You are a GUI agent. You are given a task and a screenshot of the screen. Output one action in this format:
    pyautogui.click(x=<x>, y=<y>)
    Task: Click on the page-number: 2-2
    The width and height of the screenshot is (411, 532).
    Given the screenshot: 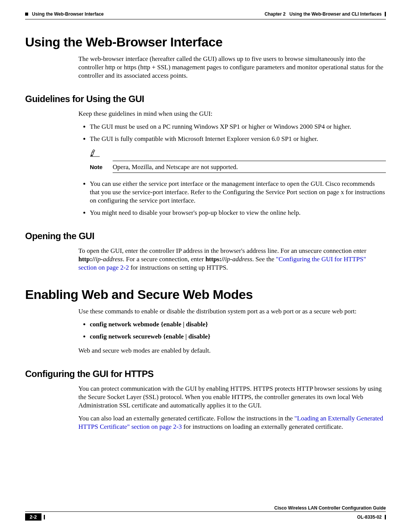 What is the action you would take?
    pyautogui.click(x=33, y=517)
    